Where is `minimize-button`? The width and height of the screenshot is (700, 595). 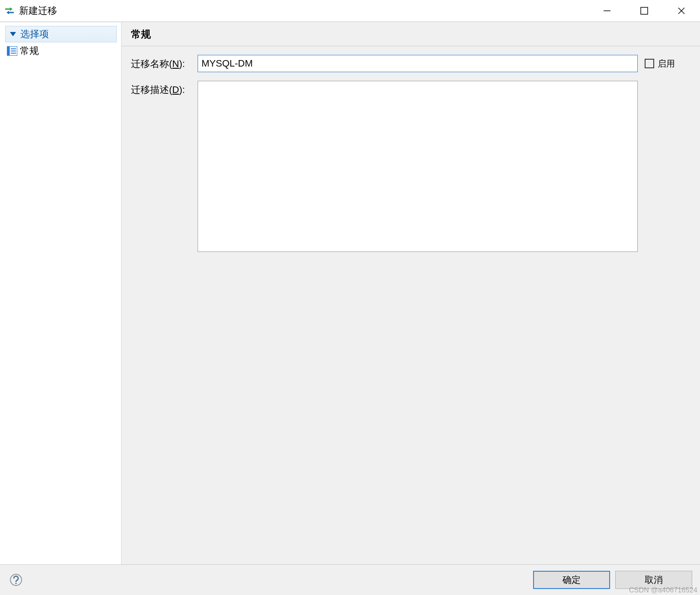 minimize-button is located at coordinates (607, 10).